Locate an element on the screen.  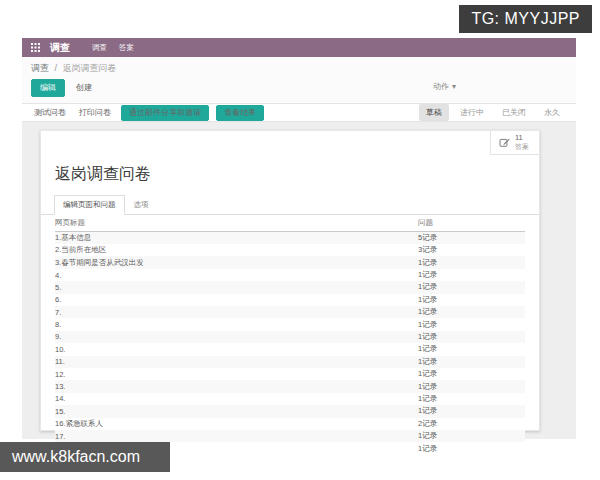
page-title-cell: 16.紧急联系人 is located at coordinates (236, 424).